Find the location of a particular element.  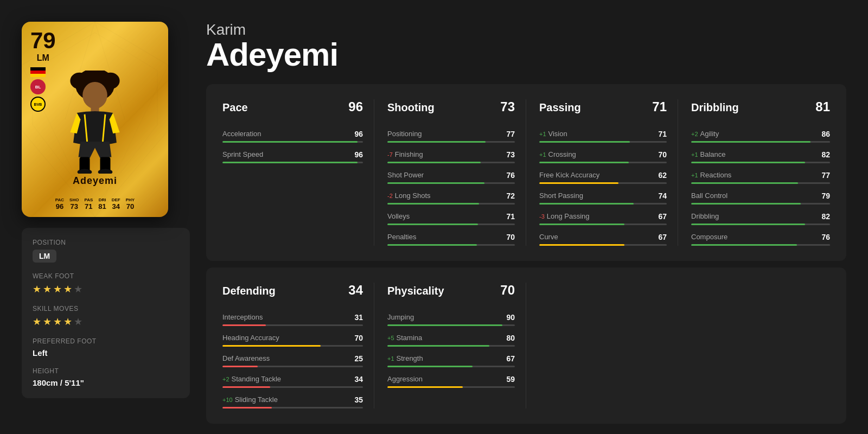

card-rating: 79 is located at coordinates (43, 41).